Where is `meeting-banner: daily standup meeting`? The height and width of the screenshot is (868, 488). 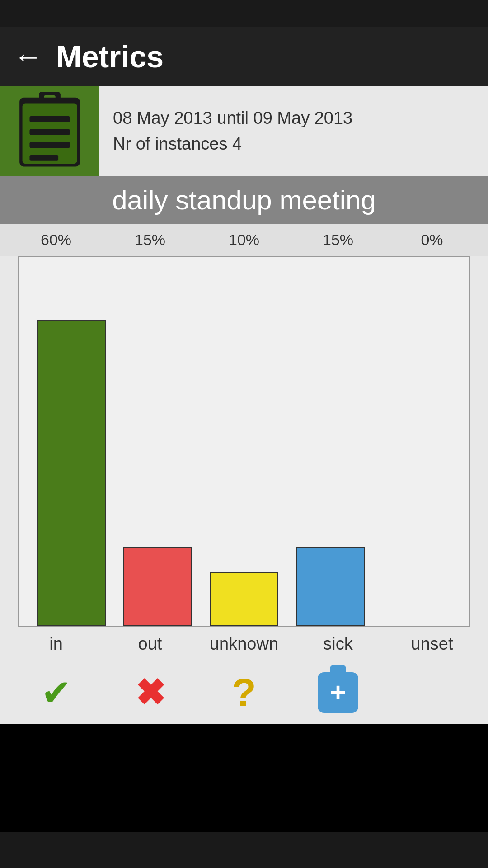 meeting-banner: daily standup meeting is located at coordinates (244, 200).